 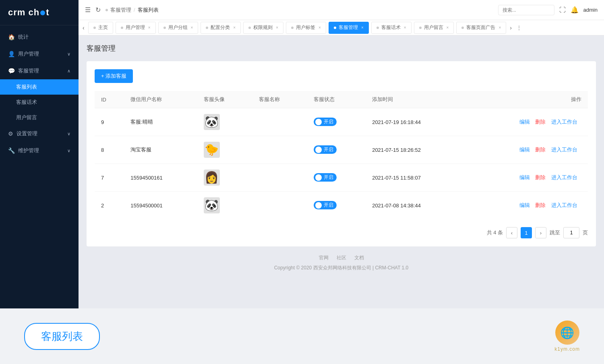 I want to click on tab-cs-script-label: 客服话术, so click(x=391, y=27).